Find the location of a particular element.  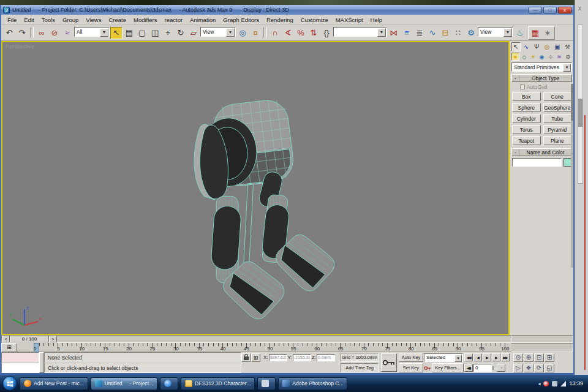

command-panel-scroll-thumb is located at coordinates (572, 102).